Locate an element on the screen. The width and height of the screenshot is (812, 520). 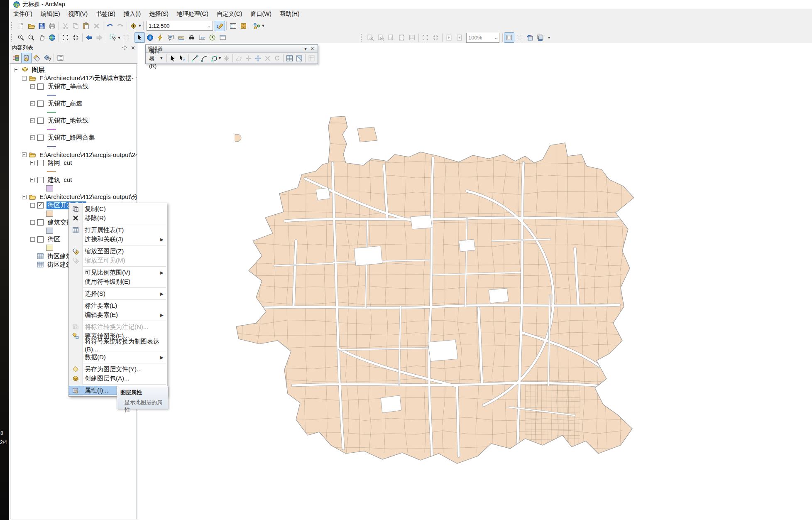
pin-icon is located at coordinates (125, 48).